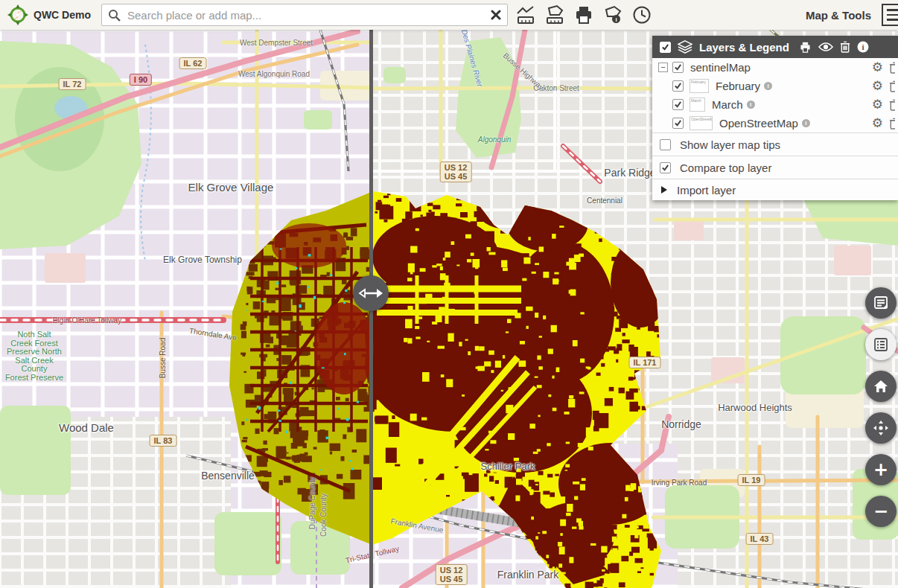 The width and height of the screenshot is (898, 588). I want to click on app-title: QWC Demo, so click(63, 15).